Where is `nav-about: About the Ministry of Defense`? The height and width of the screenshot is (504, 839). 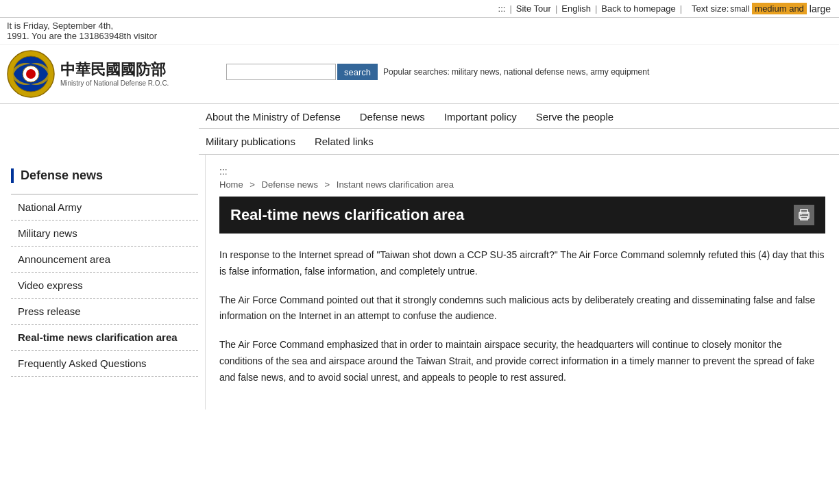 nav-about: About the Ministry of Defense is located at coordinates (273, 119).